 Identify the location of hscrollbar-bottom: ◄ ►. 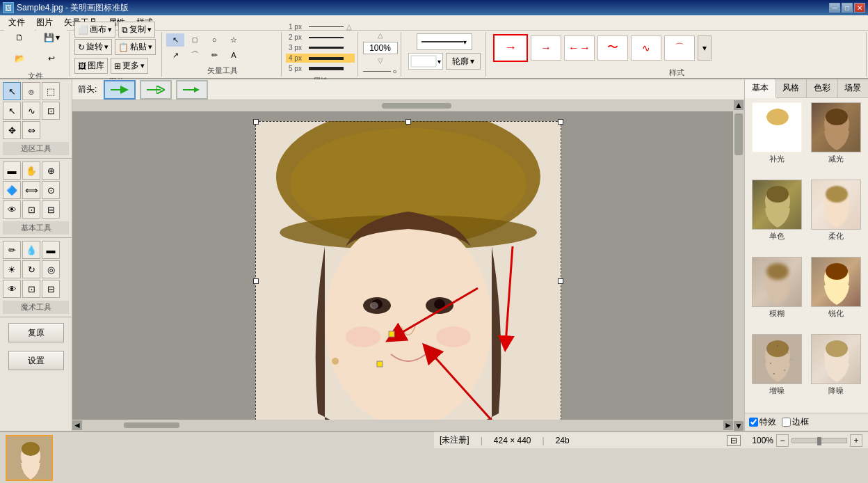
(403, 425).